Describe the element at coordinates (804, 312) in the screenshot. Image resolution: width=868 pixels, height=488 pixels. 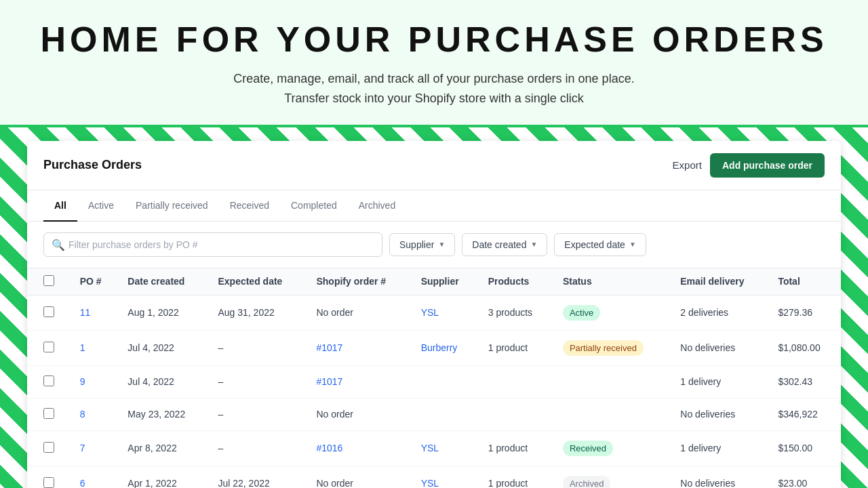
I see `total-cell: $279.36` at that location.